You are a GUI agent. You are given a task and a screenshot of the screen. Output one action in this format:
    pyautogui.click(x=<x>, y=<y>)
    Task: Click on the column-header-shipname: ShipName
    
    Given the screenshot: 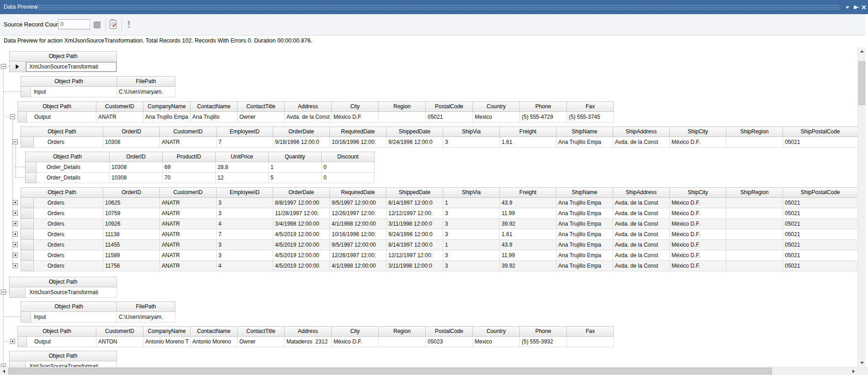 What is the action you would take?
    pyautogui.click(x=585, y=132)
    